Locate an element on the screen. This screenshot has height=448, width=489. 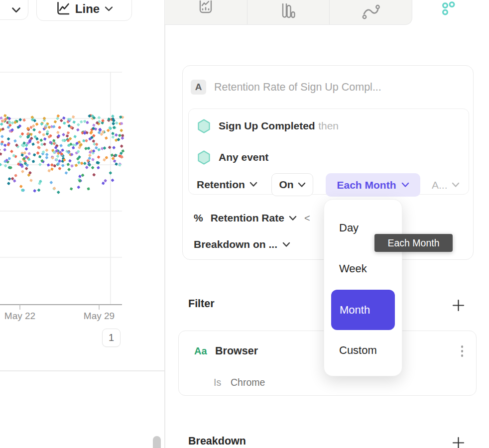
page-number: 1 is located at coordinates (112, 337).